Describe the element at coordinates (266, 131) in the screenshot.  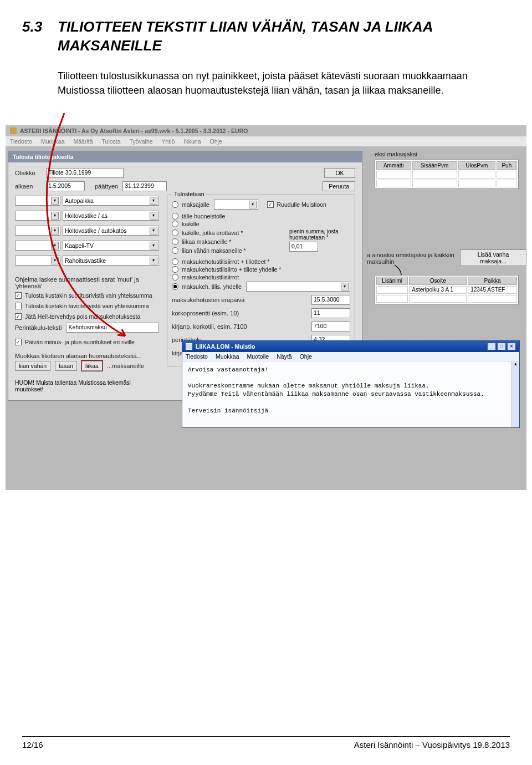
I see `app-titlebar: ASTERI ISÄNNÖINTI - As Oy Atsoftin Aster…` at that location.